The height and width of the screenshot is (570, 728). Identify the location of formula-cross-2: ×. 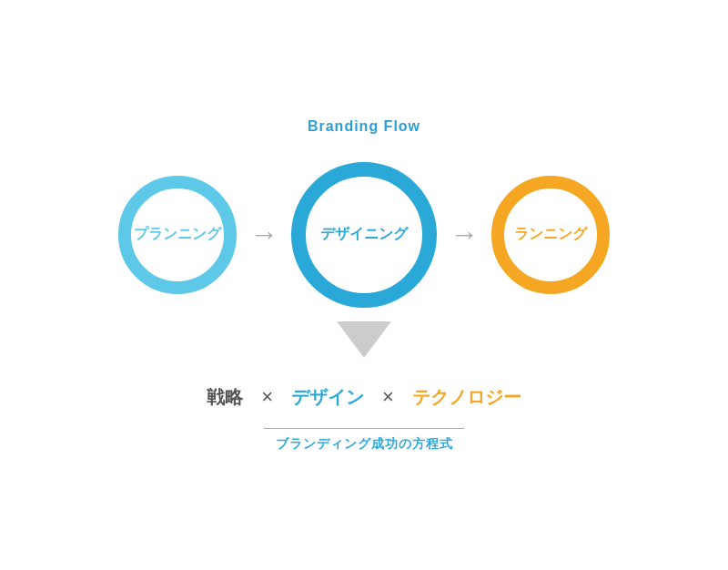
(388, 397).